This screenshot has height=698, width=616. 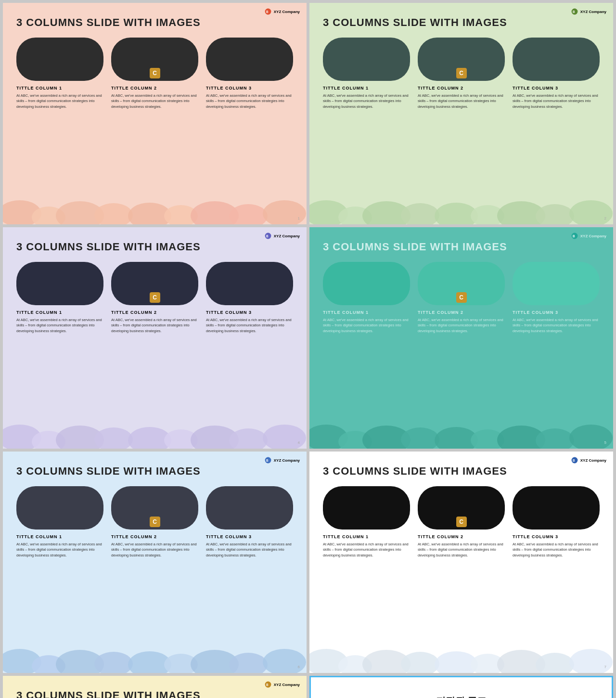 I want to click on logo-text-5: XYZ Company, so click(x=287, y=460).